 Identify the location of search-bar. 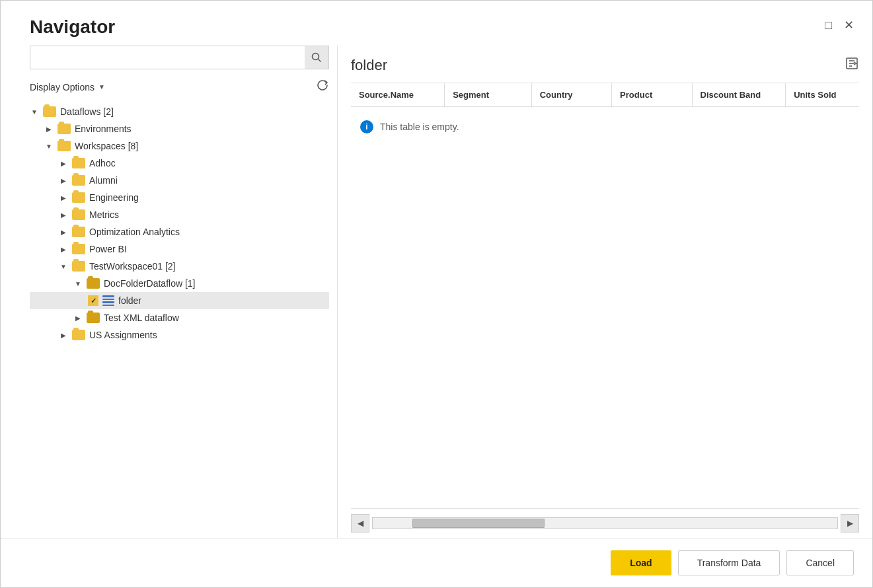
(180, 57).